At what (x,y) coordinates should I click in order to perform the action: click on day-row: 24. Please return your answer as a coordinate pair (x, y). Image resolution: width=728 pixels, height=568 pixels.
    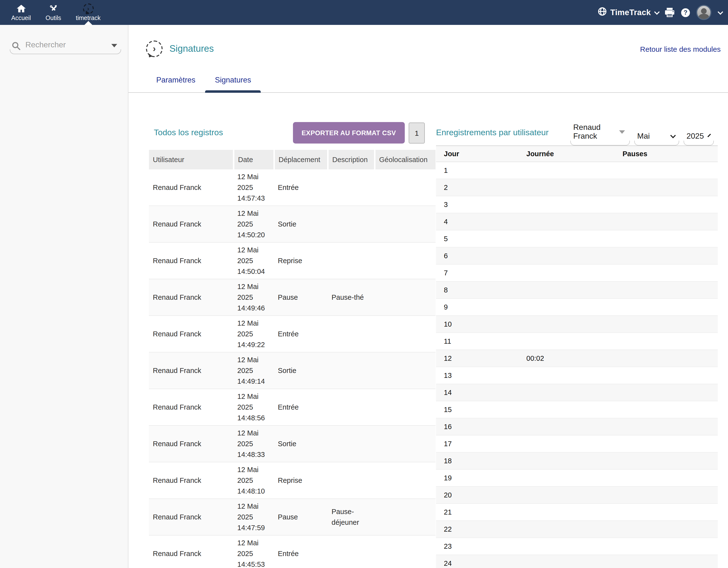
    Looking at the image, I should click on (577, 561).